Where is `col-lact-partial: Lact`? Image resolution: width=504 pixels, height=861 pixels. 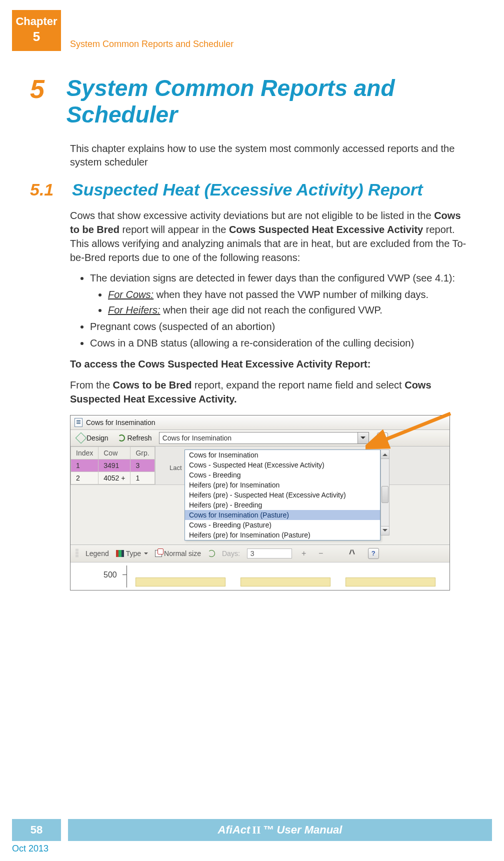 col-lact-partial: Lact is located at coordinates (176, 468).